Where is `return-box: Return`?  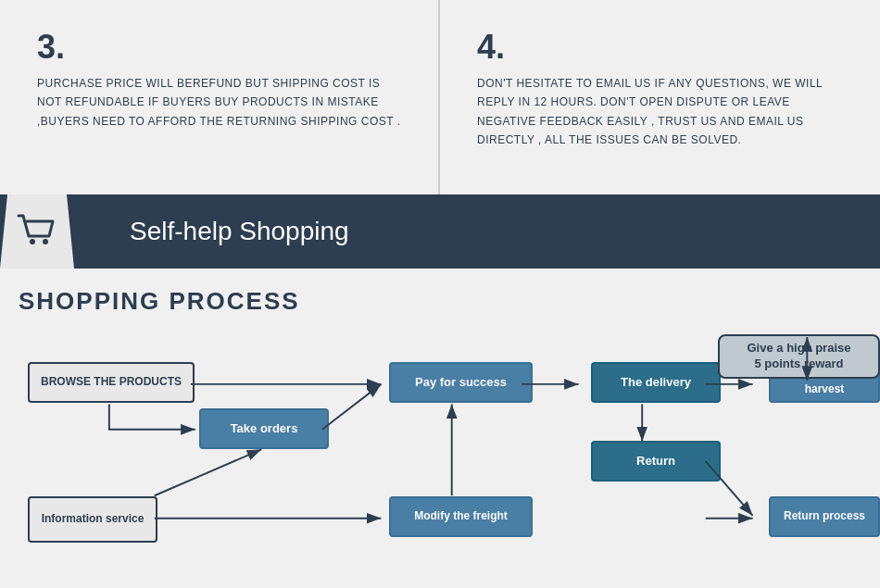 return-box: Return is located at coordinates (656, 461).